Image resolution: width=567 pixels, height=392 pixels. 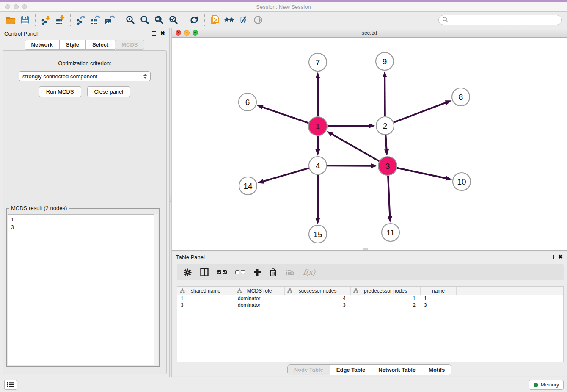 I want to click on window-close-icon: ✕, so click(x=179, y=33).